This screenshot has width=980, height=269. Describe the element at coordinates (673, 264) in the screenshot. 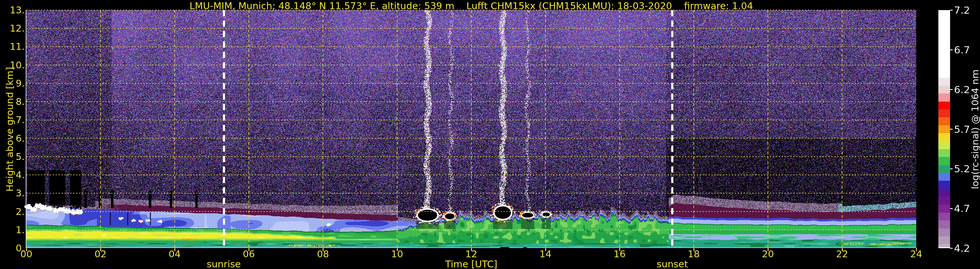

I see `sunset-label: sunset` at that location.